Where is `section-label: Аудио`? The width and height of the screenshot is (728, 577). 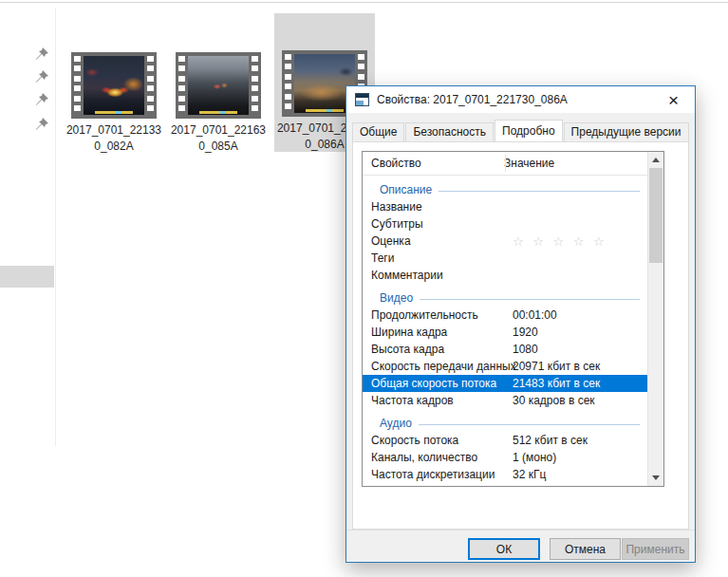 section-label: Аудио is located at coordinates (396, 423).